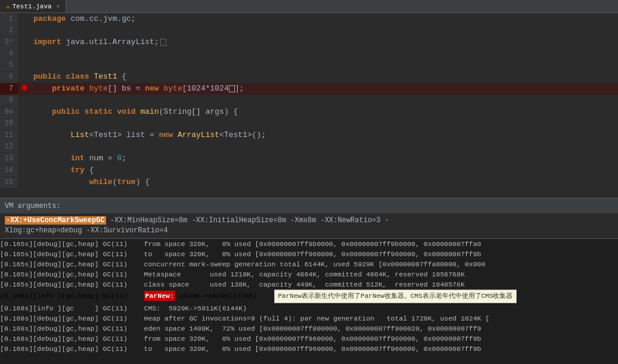 The height and width of the screenshot is (364, 618). What do you see at coordinates (72, 295) in the screenshot?
I see `console-parnew-prefix: [0.168s][info ][gc,heap] GC(11)` at bounding box center [72, 295].